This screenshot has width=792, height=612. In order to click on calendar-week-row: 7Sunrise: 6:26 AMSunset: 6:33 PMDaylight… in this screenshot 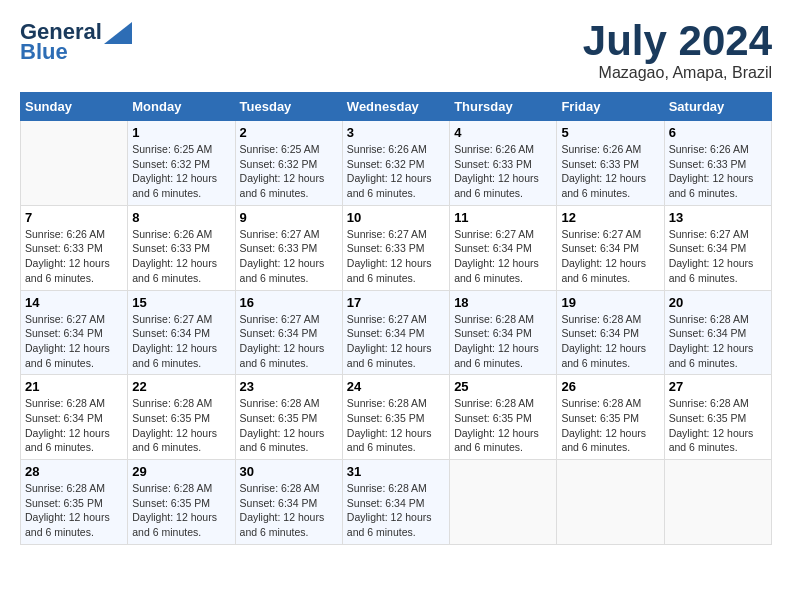, I will do `click(396, 248)`.